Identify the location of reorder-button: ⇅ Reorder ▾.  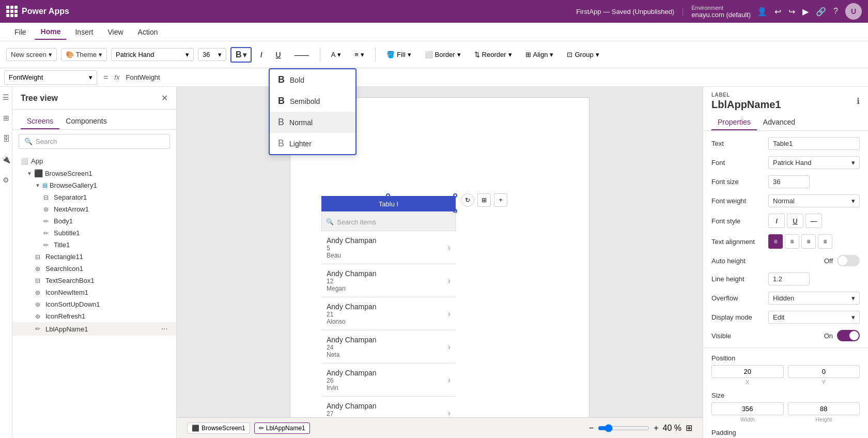
(493, 55).